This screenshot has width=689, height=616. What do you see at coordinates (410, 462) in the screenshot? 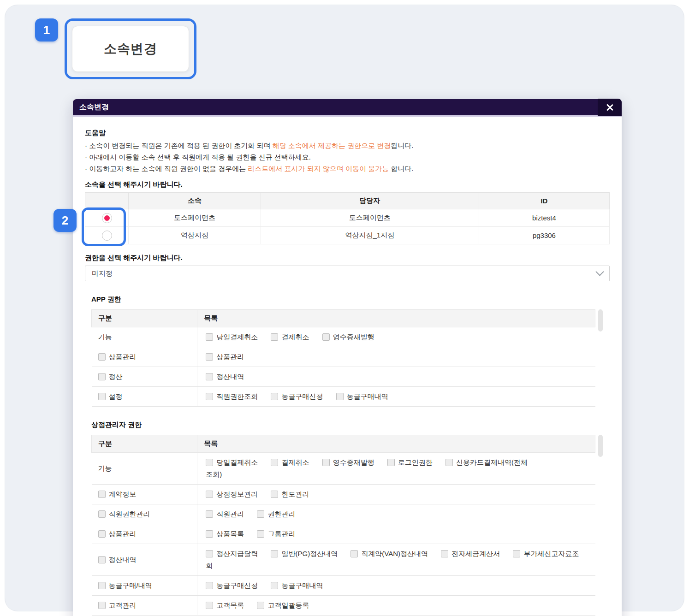
I see `permission-item: 로그인권한` at bounding box center [410, 462].